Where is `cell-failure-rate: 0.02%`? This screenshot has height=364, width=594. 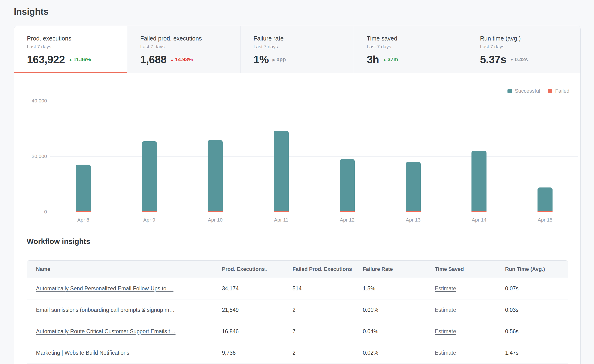
cell-failure-rate: 0.02% is located at coordinates (390, 353).